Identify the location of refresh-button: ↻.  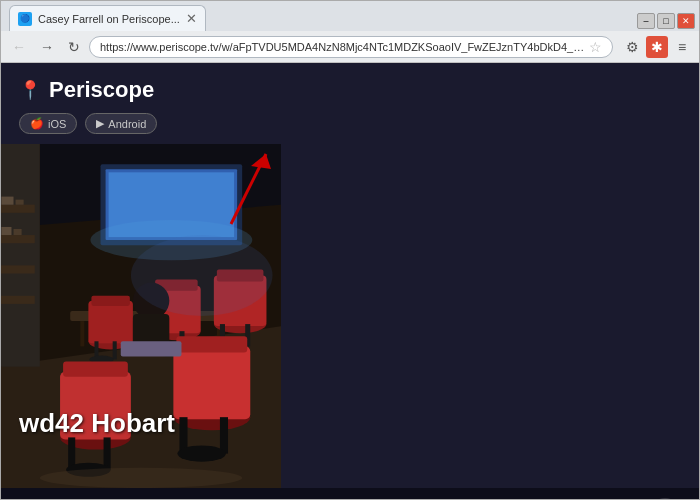
(74, 47).